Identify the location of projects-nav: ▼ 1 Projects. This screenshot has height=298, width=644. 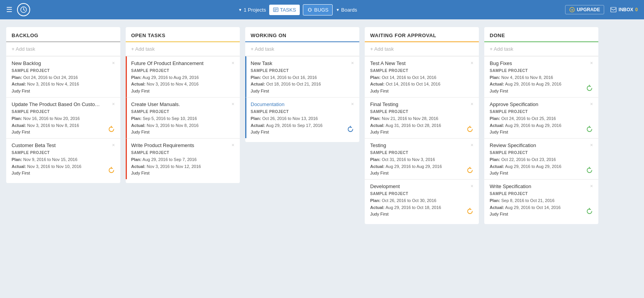
(252, 10).